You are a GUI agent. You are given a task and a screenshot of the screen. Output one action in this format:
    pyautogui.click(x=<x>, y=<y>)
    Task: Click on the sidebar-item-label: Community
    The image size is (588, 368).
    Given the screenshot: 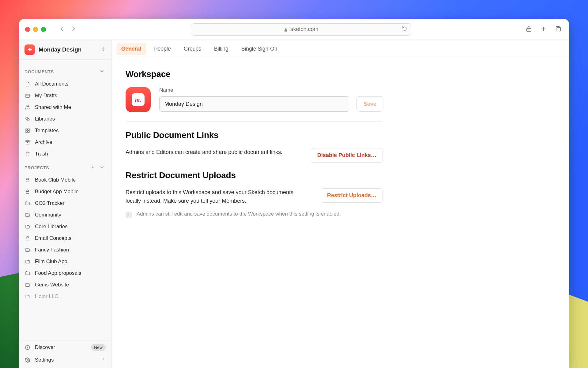 What is the action you would take?
    pyautogui.click(x=48, y=215)
    